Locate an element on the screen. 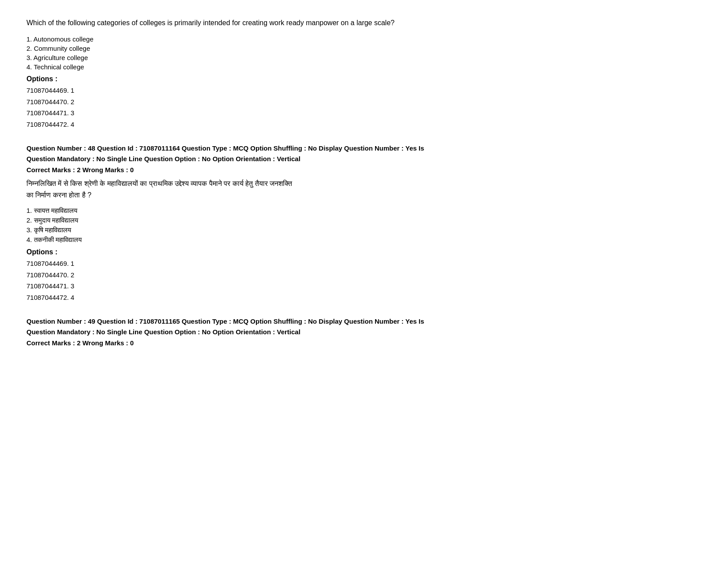 This screenshot has width=728, height=563. q49-meta-line1: Question Number : 49 Question Id : 71087… is located at coordinates (364, 321).